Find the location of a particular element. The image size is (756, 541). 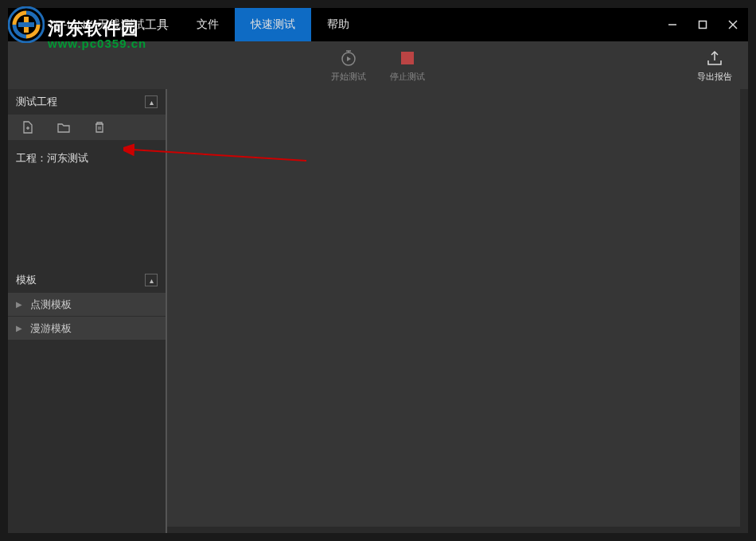

template-label: 点测模板 is located at coordinates (51, 305).